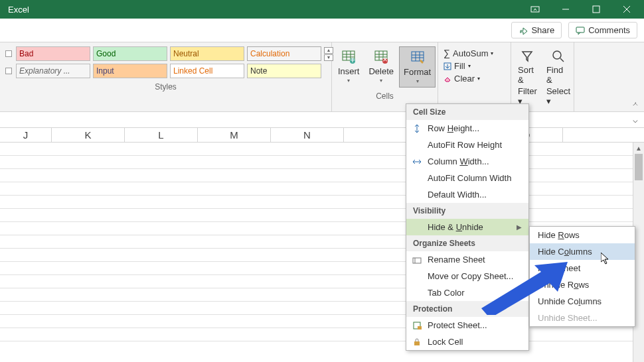  Describe the element at coordinates (467, 325) in the screenshot. I see `menu-protect-sheet: Protect Sheet...` at that location.